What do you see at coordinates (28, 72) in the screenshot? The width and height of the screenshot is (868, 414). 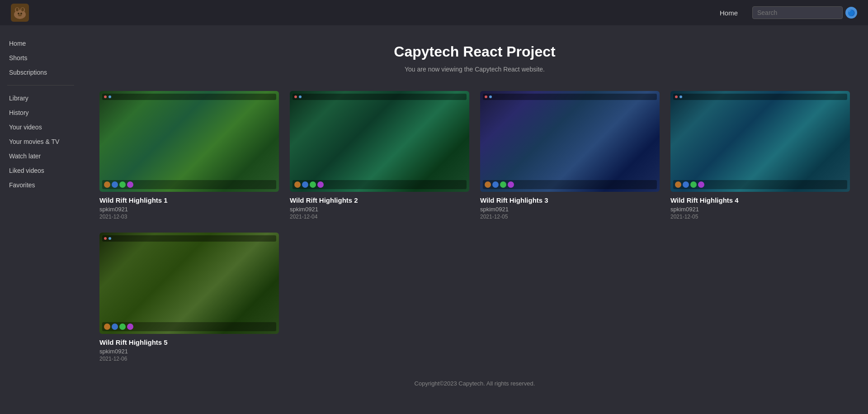 I see `sidebar-item-label: Subscriptions` at bounding box center [28, 72].